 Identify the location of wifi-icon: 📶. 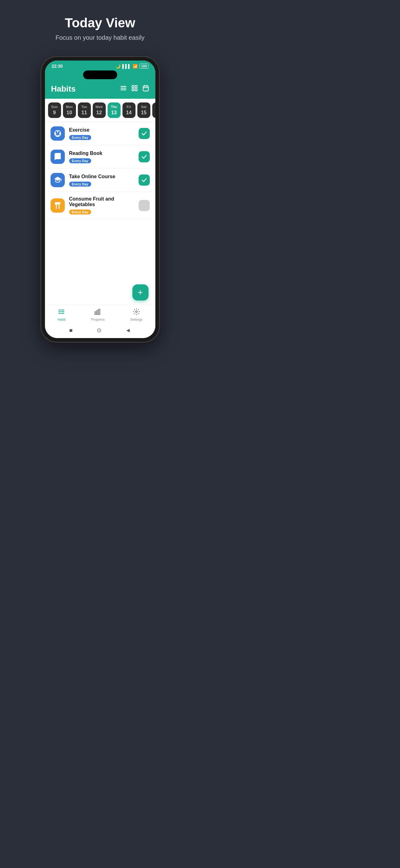
(135, 66).